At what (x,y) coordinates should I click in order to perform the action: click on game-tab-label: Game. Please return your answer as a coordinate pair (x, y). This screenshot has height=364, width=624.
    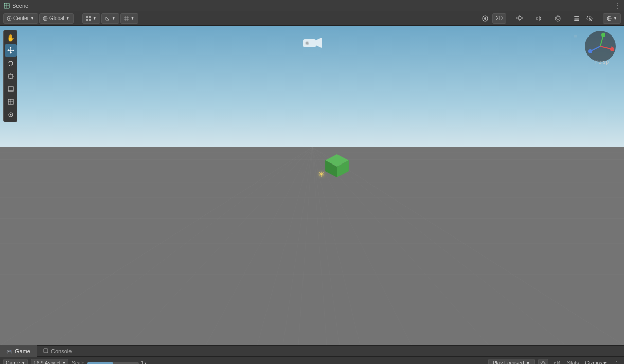
    Looking at the image, I should click on (23, 351).